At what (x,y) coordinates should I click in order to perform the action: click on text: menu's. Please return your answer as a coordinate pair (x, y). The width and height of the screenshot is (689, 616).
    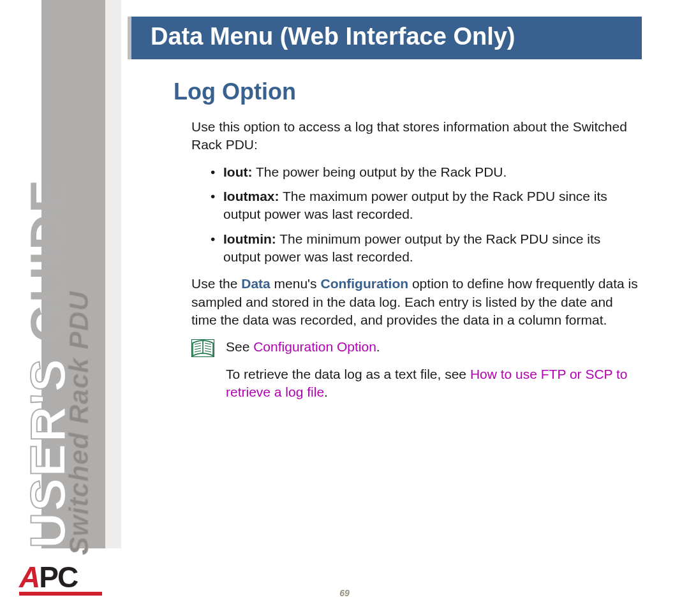
    Looking at the image, I should click on (296, 283).